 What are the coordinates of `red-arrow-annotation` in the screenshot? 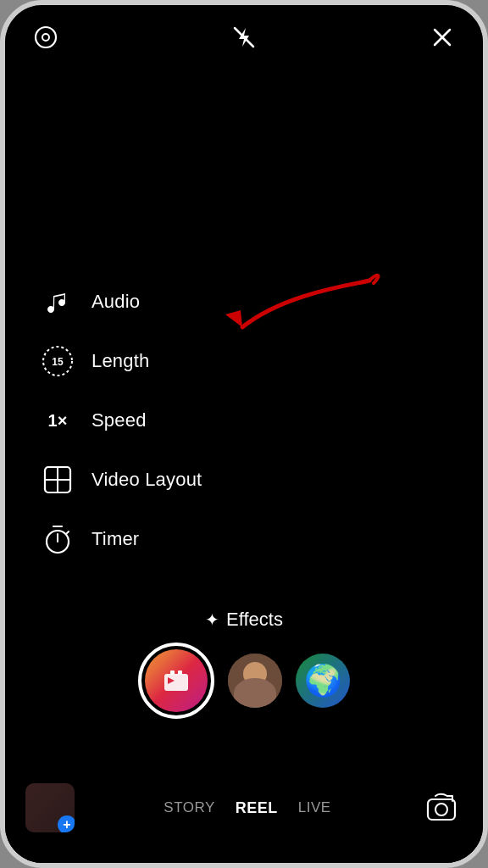 It's located at (293, 306).